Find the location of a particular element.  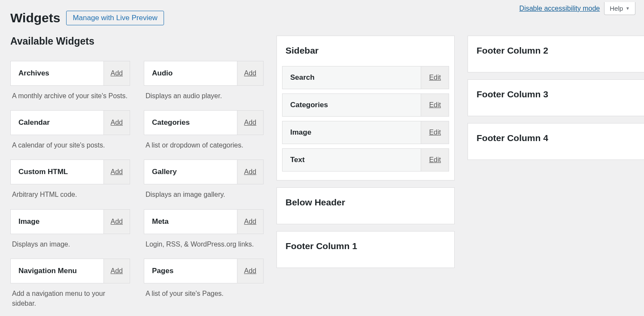

widget-description: A monthly archive of your site's Posts. is located at coordinates (70, 95).